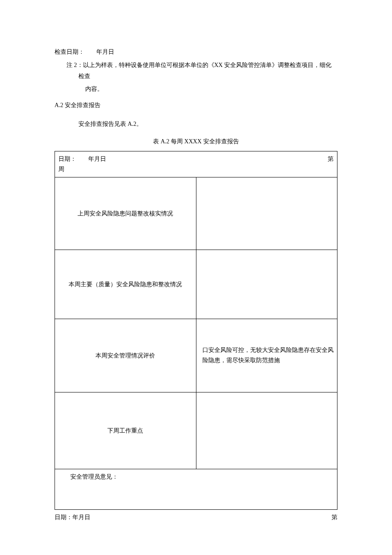  What do you see at coordinates (267, 355) in the screenshot?
I see `row3-content: 口安全风险可控，无较大安全风险隐患存在安全风险隐患，需尽快采取防范措施` at bounding box center [267, 355].